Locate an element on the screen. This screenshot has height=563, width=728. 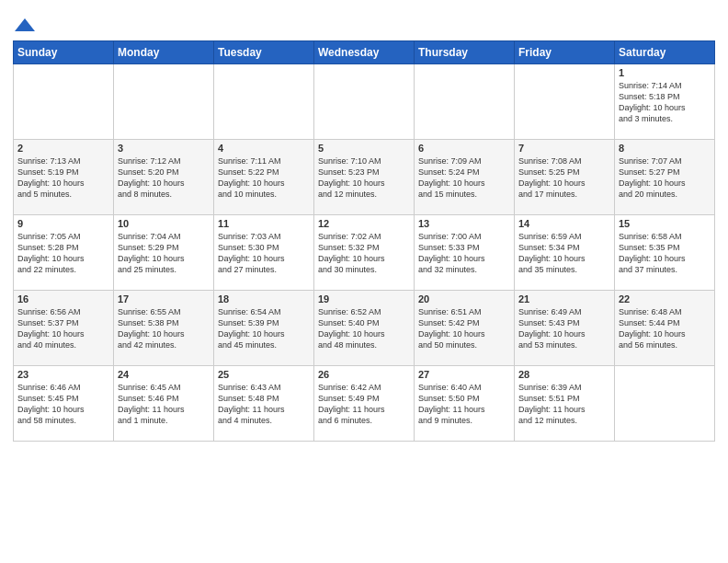
day-number: 26 is located at coordinates (364, 374).